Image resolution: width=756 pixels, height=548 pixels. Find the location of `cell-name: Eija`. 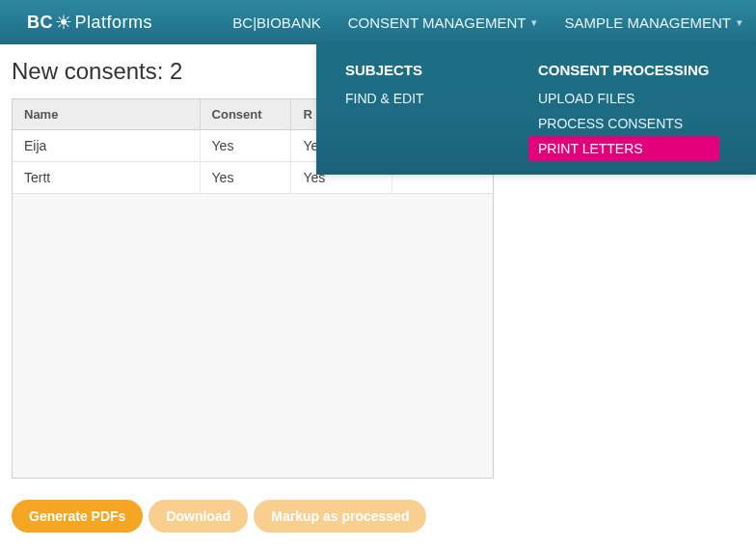

cell-name: Eija is located at coordinates (106, 147).